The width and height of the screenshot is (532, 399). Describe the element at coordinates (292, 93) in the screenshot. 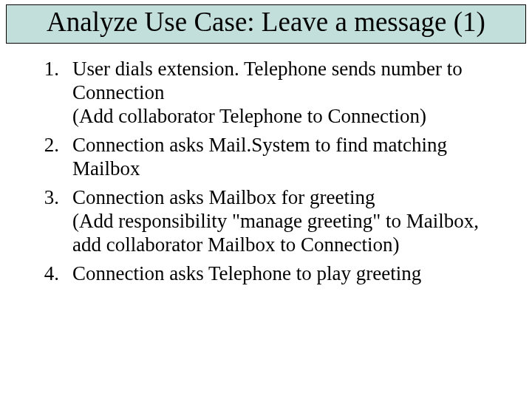

I see `item-text: User dials extension. Telephone sends nu…` at that location.